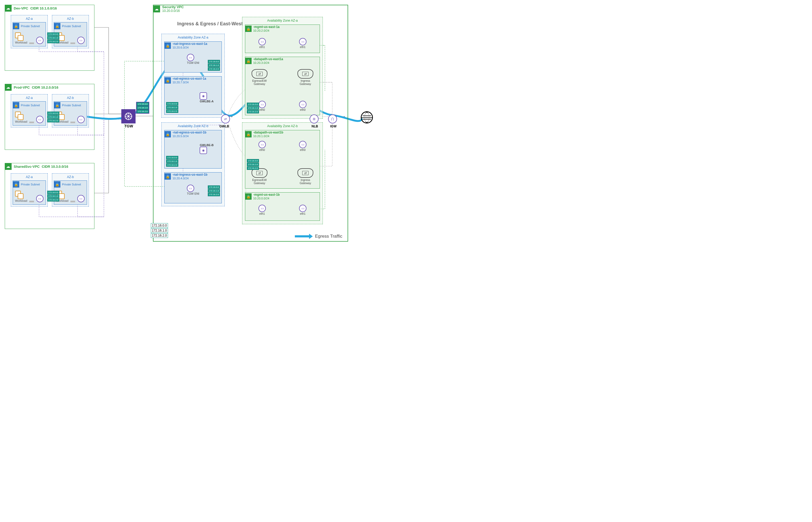 The image size is (812, 522). What do you see at coordinates (22, 87) in the screenshot?
I see `vpc-name: Prod-VPC` at bounding box center [22, 87].